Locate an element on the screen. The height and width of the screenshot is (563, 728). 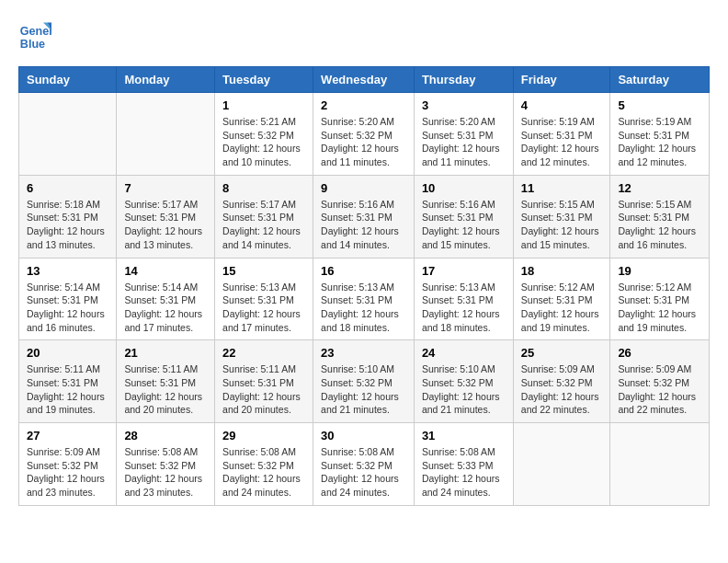
day-number: 6 is located at coordinates (68, 188).